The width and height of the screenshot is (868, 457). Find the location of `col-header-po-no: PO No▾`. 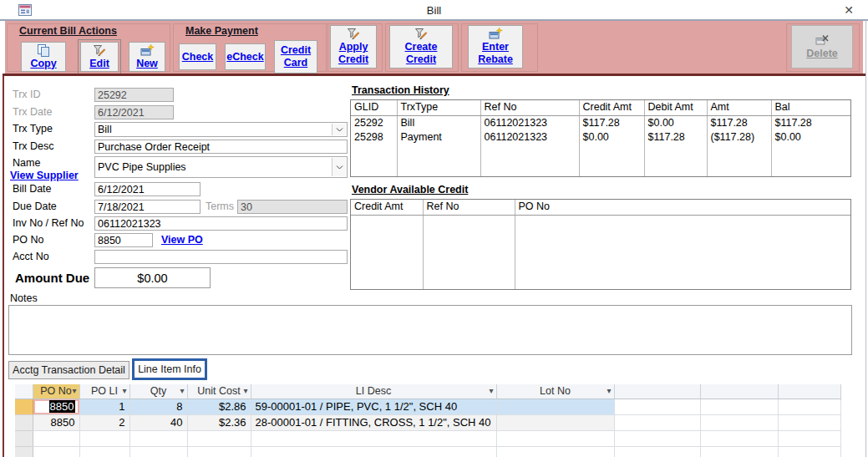

col-header-po-no: PO No▾ is located at coordinates (56, 391).